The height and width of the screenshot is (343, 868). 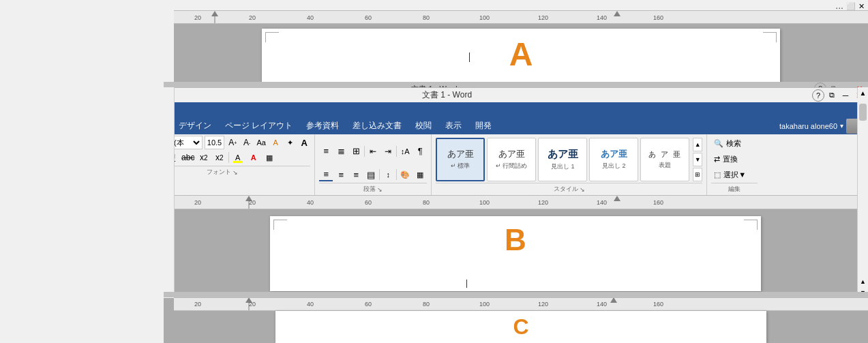 What do you see at coordinates (845, 95) in the screenshot?
I see `minimize-btn-b: ─` at bounding box center [845, 95].